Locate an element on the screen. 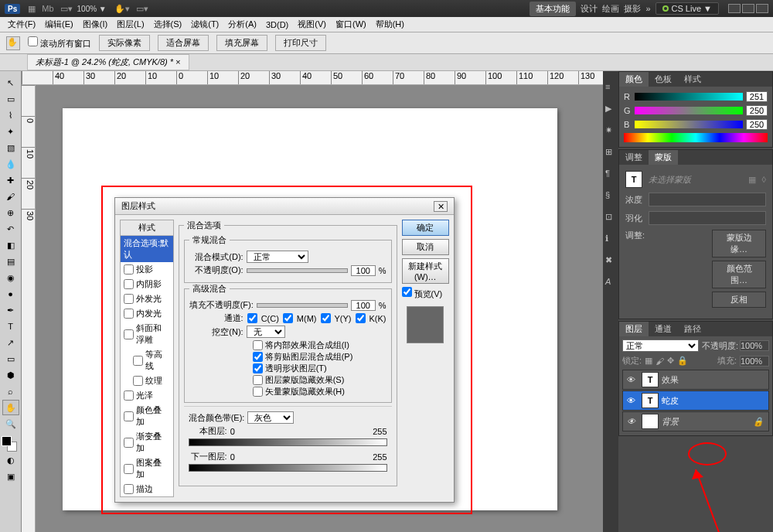  slider-b is located at coordinates (689, 124).